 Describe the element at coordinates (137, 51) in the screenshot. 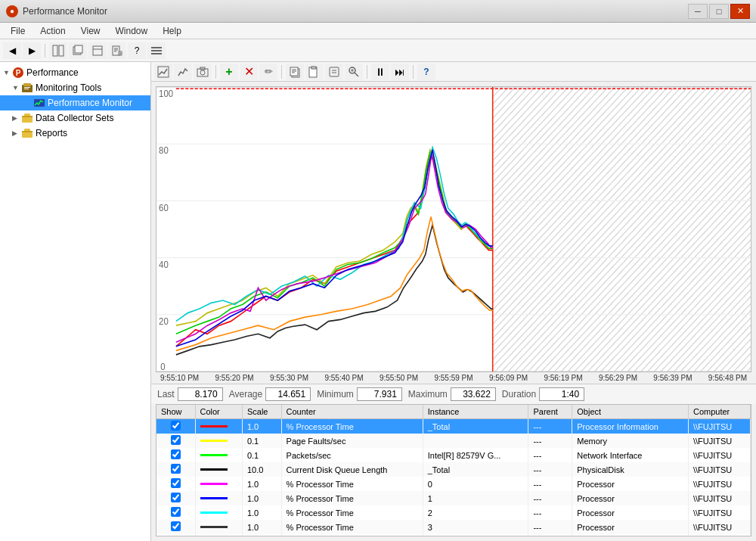

I see `help-button: ?` at that location.